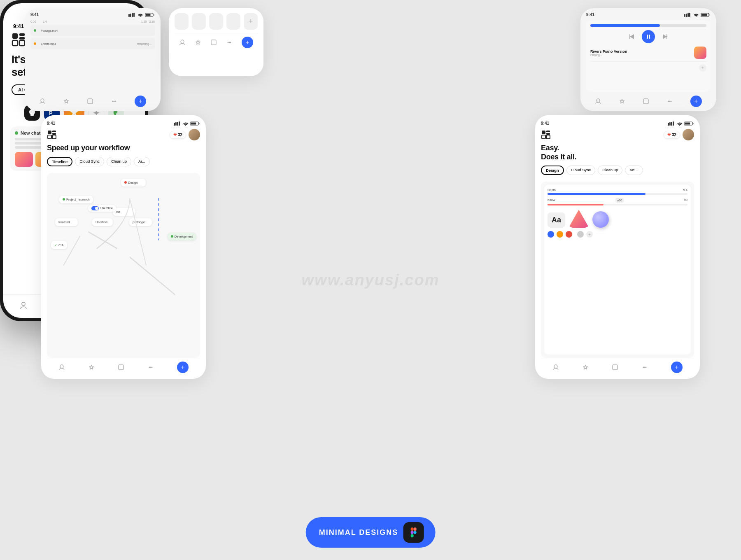 The width and height of the screenshot is (741, 560). What do you see at coordinates (618, 152) in the screenshot?
I see `hero-right: Easy.Does it all.` at bounding box center [618, 152].